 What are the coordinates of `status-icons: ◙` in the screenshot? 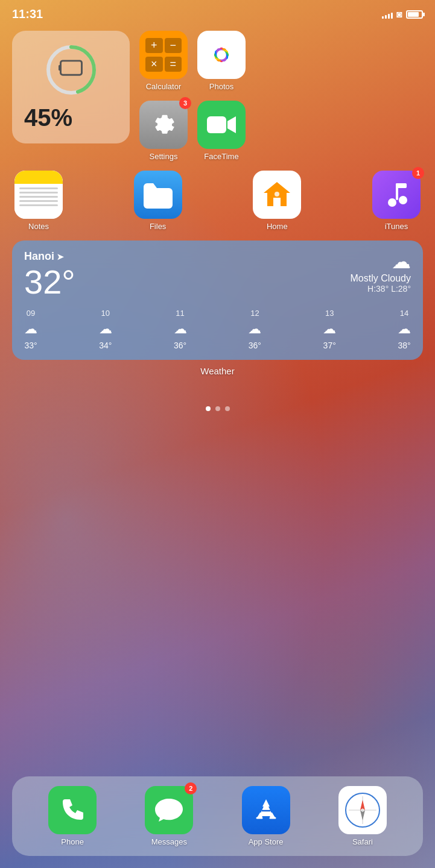 It's located at (402, 14).